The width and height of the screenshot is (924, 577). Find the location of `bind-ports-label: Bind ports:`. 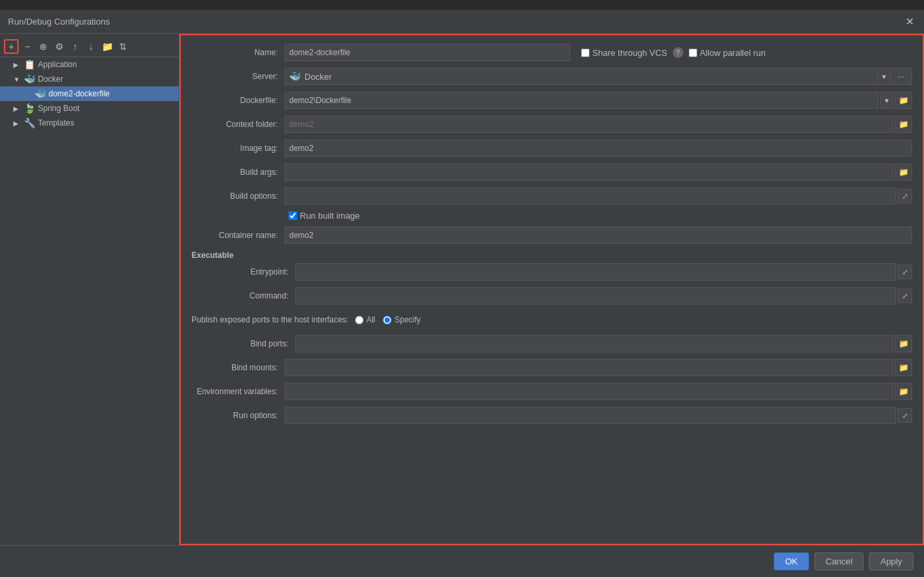

bind-ports-label: Bind ports: is located at coordinates (243, 344).